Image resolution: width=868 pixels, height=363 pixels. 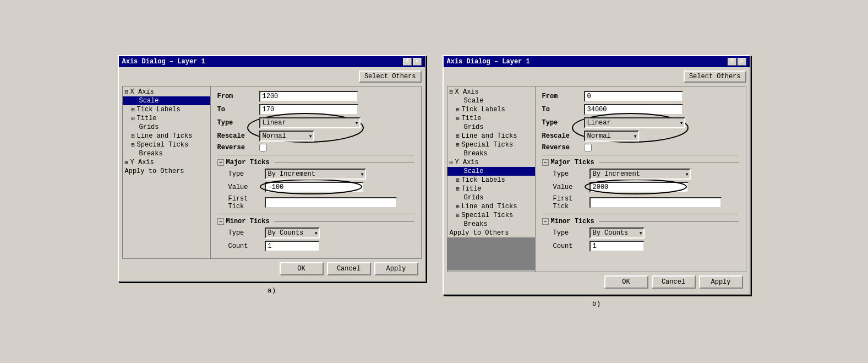 What do you see at coordinates (491, 180) in the screenshot?
I see `tree-item-y-tick-labels: ⊞Tick Labels` at bounding box center [491, 180].